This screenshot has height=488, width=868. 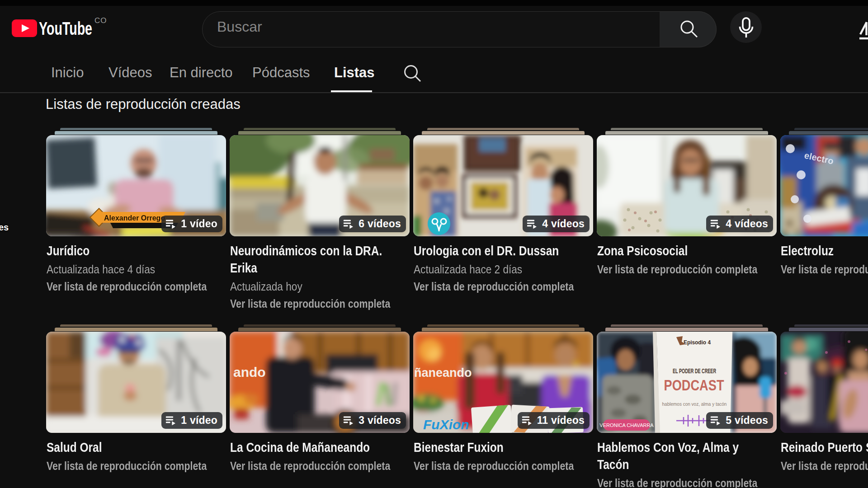 What do you see at coordinates (66, 28) in the screenshot?
I see `svg-text: YouTube` at bounding box center [66, 28].